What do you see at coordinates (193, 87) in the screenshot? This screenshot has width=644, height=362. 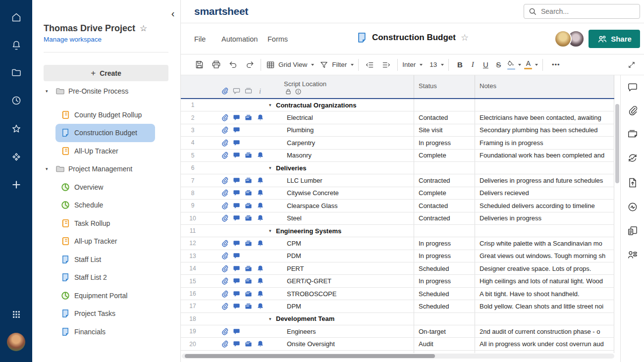 I see `row-number-header` at bounding box center [193, 87].